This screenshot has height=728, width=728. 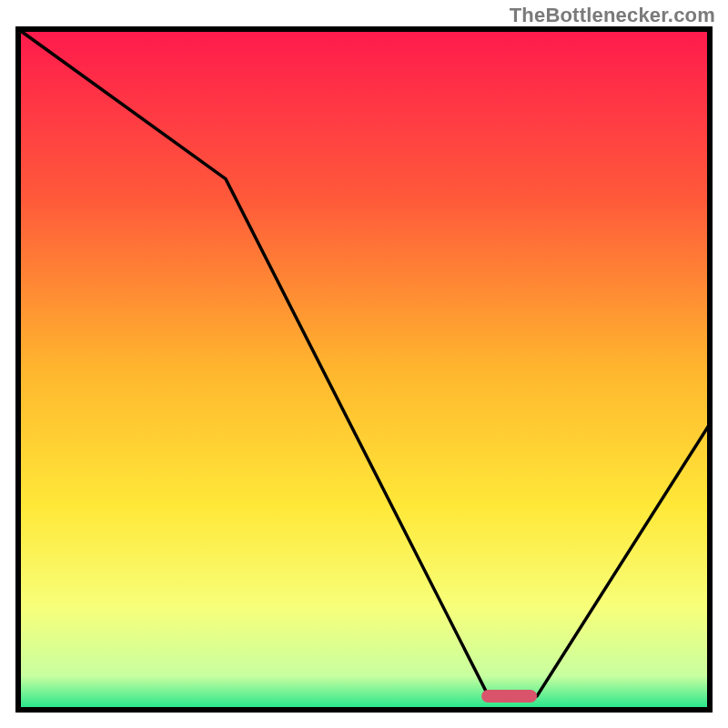 I want to click on attribution-watermark: TheBottlenecker.com, so click(x=612, y=15).